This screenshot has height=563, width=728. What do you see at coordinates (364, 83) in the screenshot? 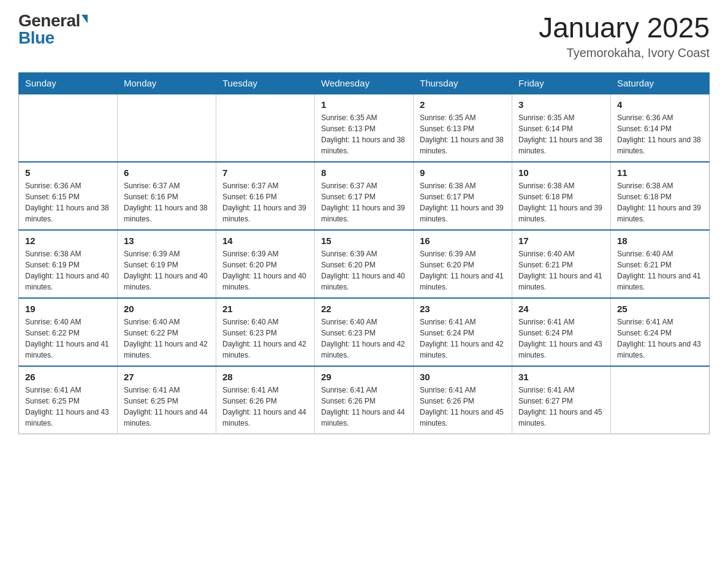
I see `calendar-header-wednesday: Wednesday` at bounding box center [364, 83].